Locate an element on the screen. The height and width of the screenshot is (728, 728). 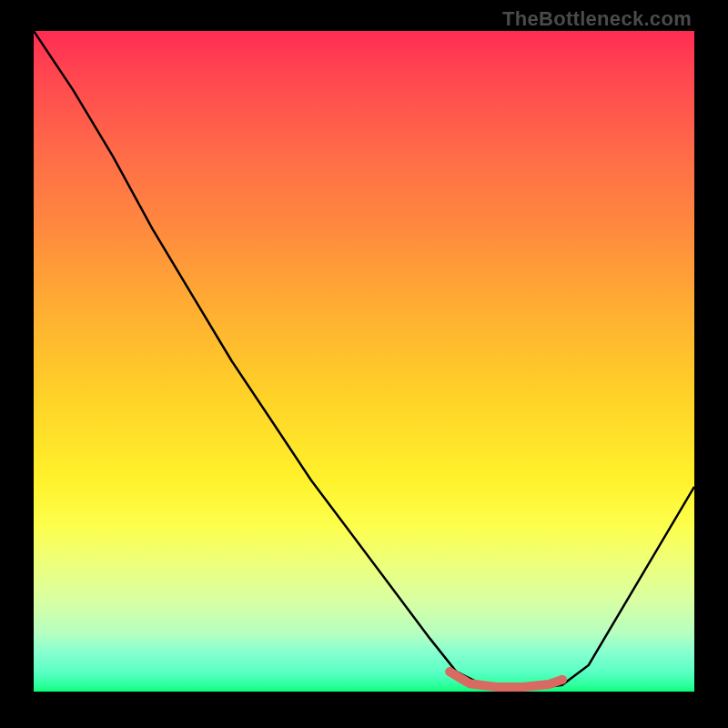
optimal-zone-highlight-line is located at coordinates (506, 679).